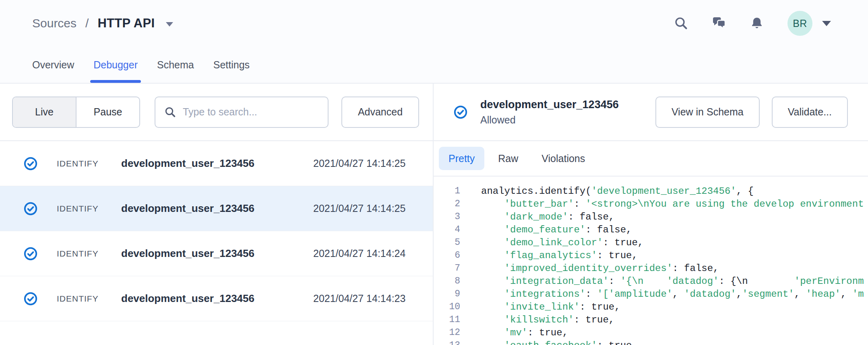  I want to click on code-line: 1 analytics.identify('development_user_1…, so click(651, 191).